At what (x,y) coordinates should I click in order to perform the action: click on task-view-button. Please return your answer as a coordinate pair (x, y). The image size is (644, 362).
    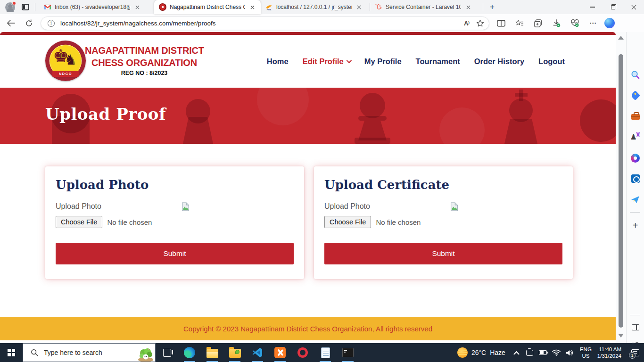
    Looking at the image, I should click on (167, 353).